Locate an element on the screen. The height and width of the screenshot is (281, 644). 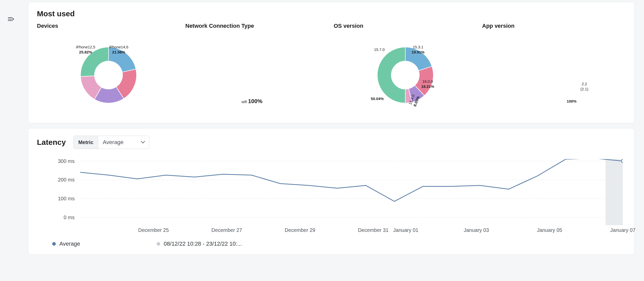
svg-text: 50.04% is located at coordinates (378, 99).